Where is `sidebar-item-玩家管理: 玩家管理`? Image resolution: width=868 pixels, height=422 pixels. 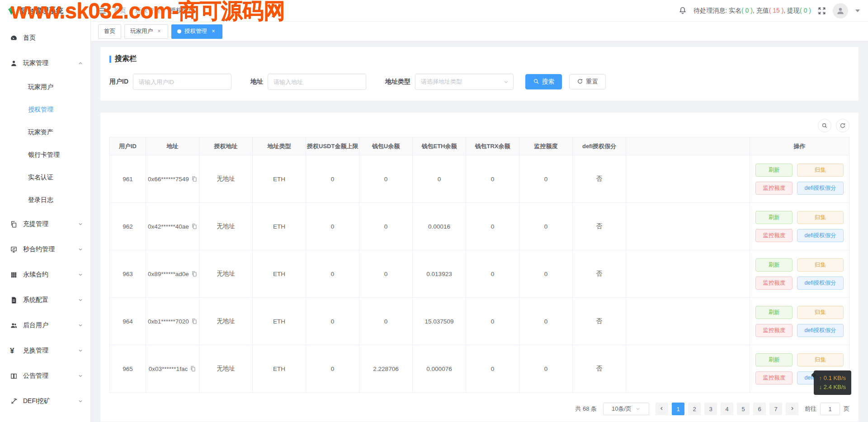 sidebar-item-玩家管理: 玩家管理 is located at coordinates (45, 63).